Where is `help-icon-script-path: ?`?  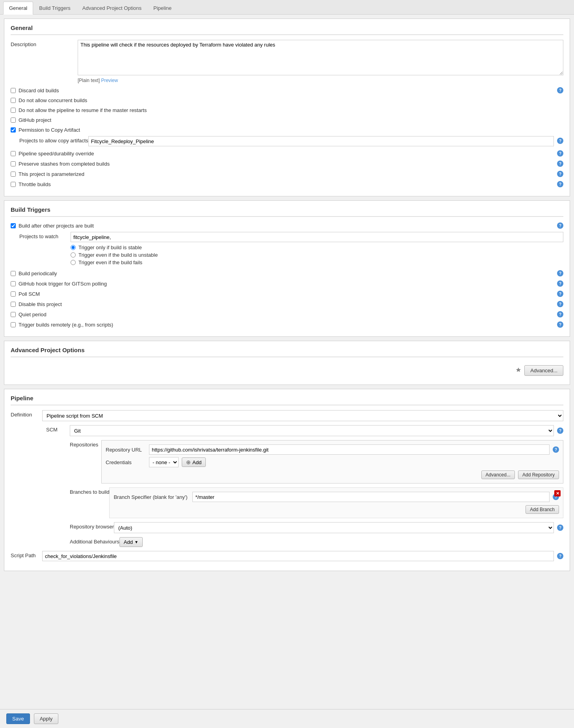
help-icon-script-path: ? is located at coordinates (560, 556).